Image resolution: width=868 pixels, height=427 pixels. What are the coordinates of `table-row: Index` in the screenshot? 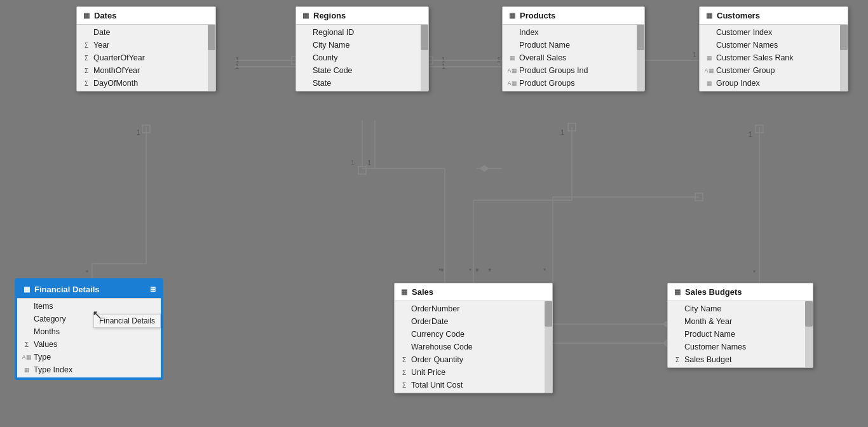 It's located at (573, 32).